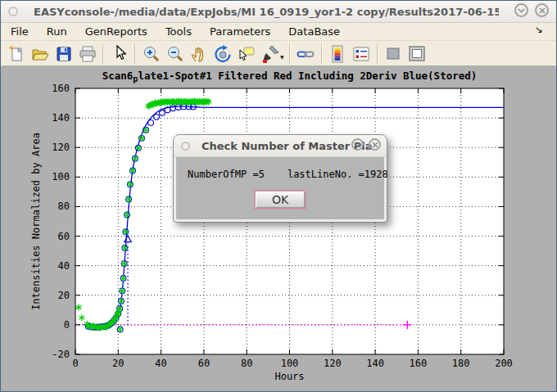  I want to click on insert-colorbar-button, so click(337, 54).